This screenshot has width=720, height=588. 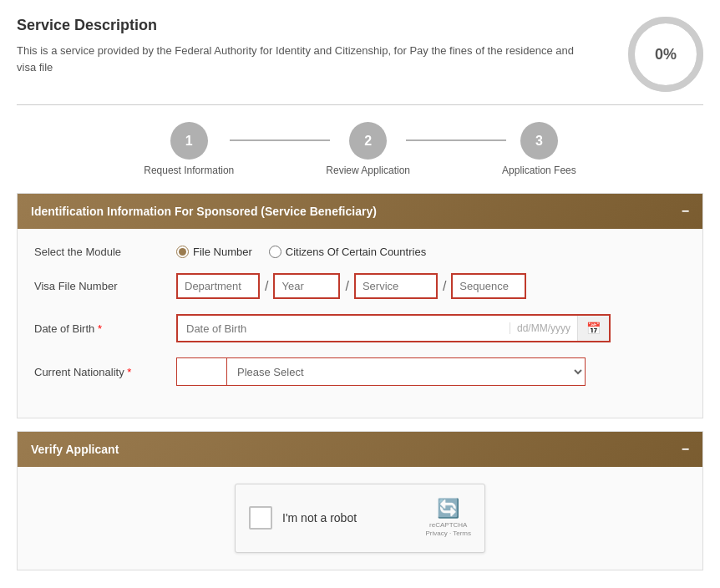 What do you see at coordinates (105, 286) in the screenshot?
I see `visa-file-label: Visa File Number` at bounding box center [105, 286].